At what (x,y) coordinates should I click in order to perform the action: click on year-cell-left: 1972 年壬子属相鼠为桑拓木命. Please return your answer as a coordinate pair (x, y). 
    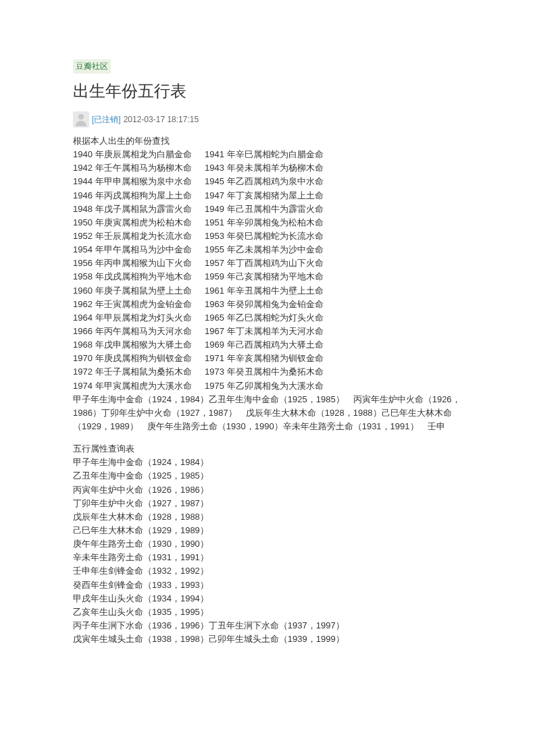
    Looking at the image, I should click on (139, 372).